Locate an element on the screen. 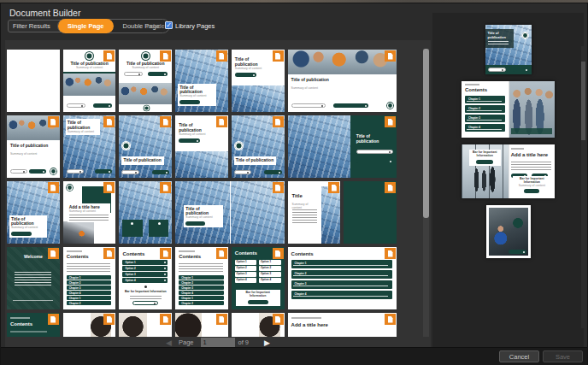  sidebar-page-thumbnail-office-photo is located at coordinates (509, 232).